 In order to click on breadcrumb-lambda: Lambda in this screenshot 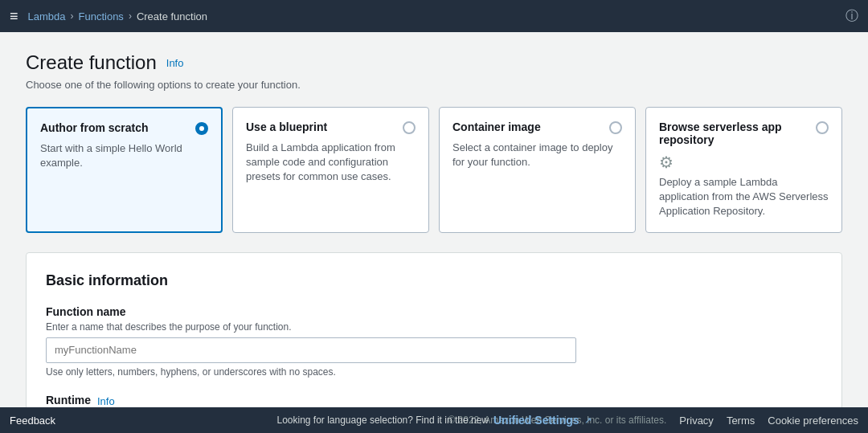, I will do `click(47, 16)`.